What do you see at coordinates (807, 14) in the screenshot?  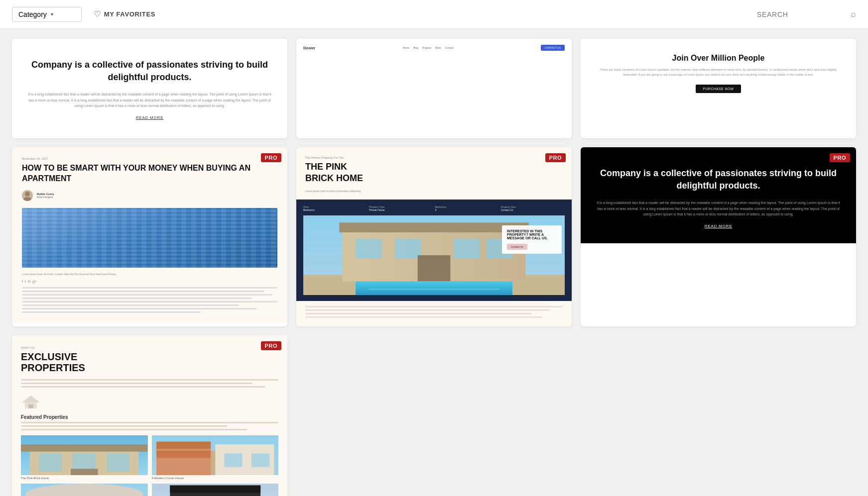 I see `search-container: ⌕` at bounding box center [807, 14].